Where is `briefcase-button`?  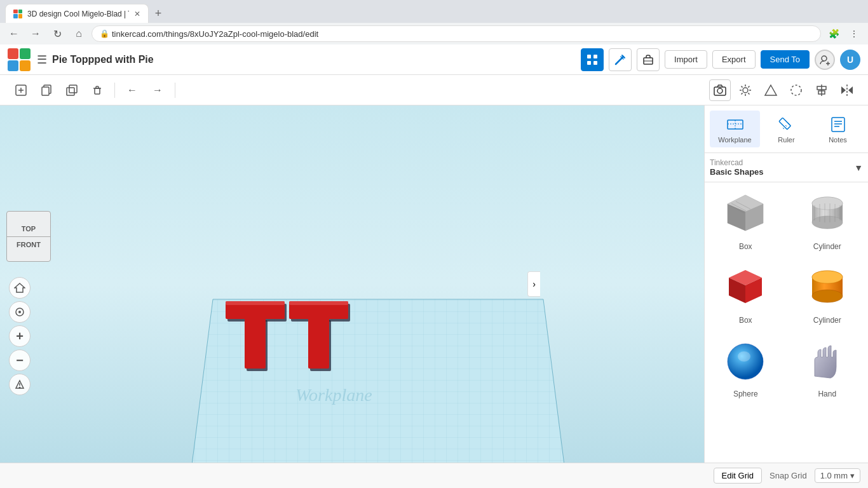
briefcase-button is located at coordinates (648, 60).